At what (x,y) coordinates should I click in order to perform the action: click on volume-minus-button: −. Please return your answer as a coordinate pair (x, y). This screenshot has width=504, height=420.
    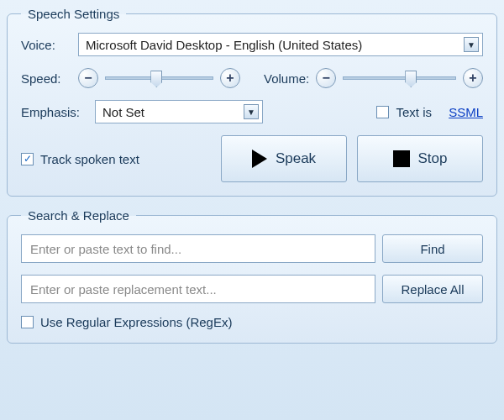
    Looking at the image, I should click on (326, 78).